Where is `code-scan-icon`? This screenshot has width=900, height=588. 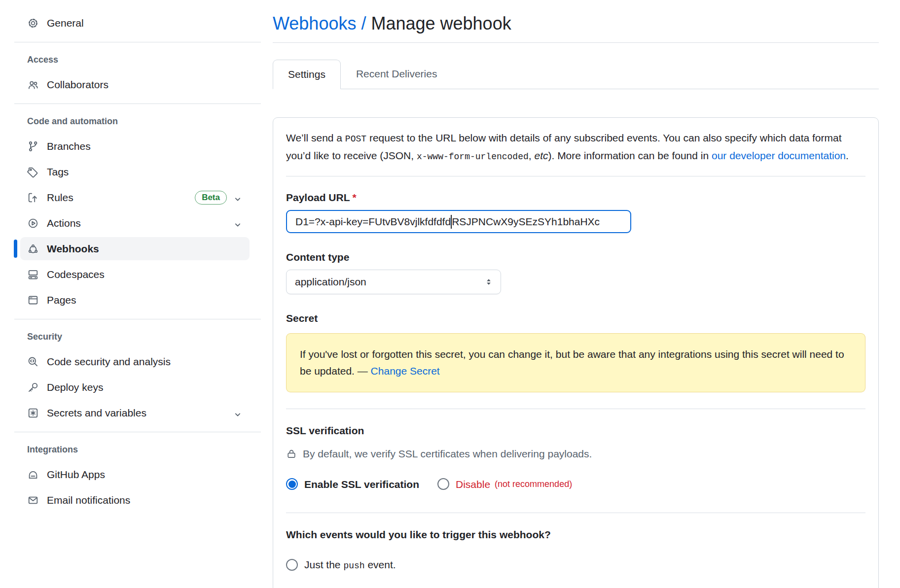 code-scan-icon is located at coordinates (33, 362).